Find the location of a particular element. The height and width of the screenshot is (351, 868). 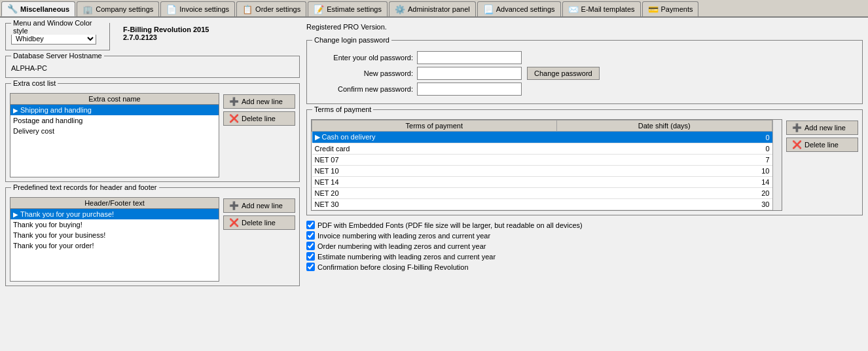

predefined-text-column-header: Header/Footer text is located at coordinates (115, 203).